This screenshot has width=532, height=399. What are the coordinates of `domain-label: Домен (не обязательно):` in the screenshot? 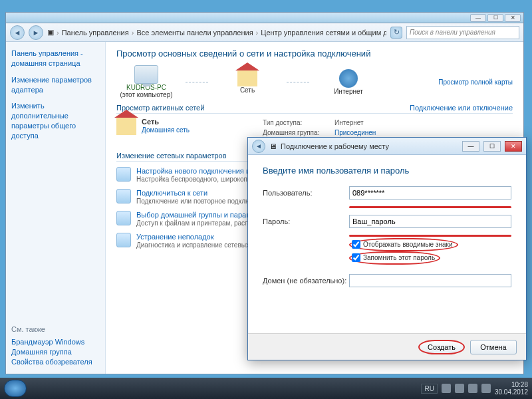 It's located at (306, 281).